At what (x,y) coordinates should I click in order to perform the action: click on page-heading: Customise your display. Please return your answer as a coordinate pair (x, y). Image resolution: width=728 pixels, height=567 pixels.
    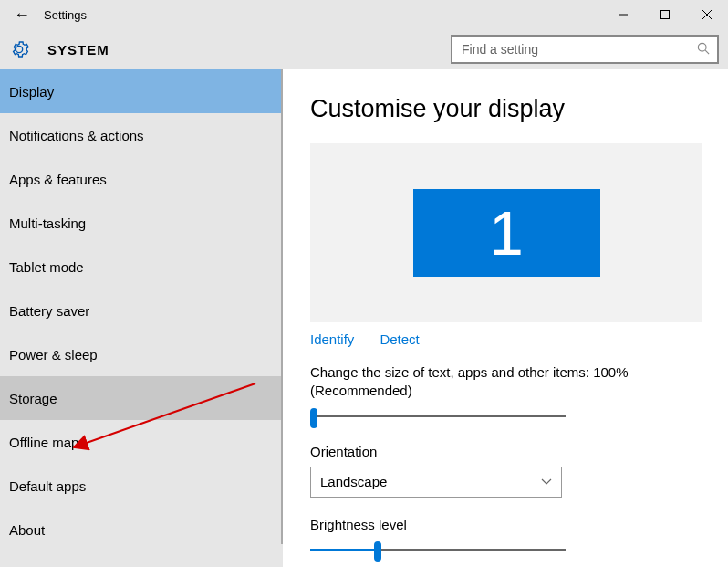
    Looking at the image, I should click on (505, 110).